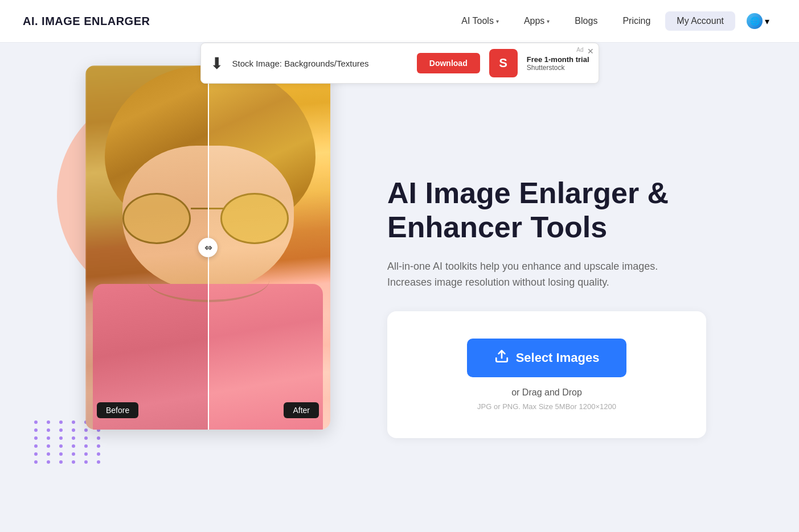 The width and height of the screenshot is (799, 532). What do you see at coordinates (320, 64) in the screenshot?
I see `ad-text: Stock Image: Backgrounds/Textures` at bounding box center [320, 64].